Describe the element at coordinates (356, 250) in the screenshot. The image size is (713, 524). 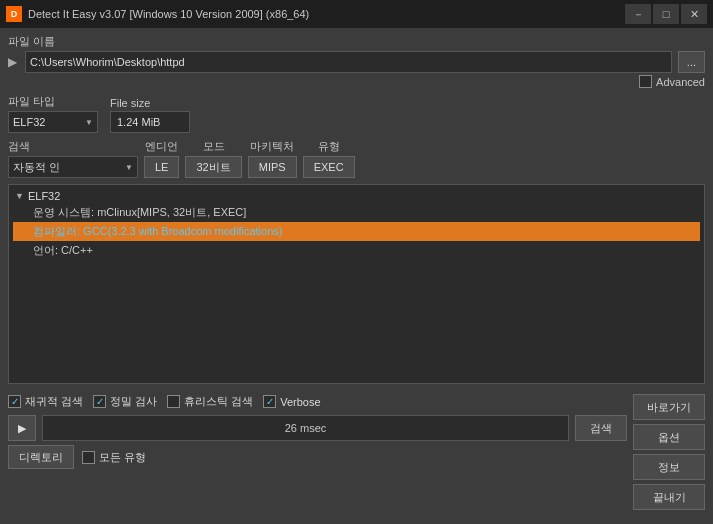
I see `list-item: 언어: C/C++` at that location.